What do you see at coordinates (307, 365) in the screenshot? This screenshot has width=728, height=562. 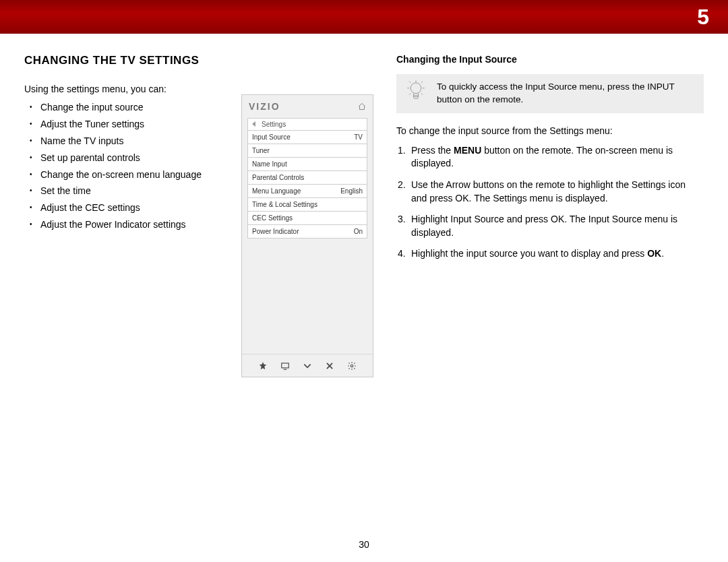 I see `tv-footer` at bounding box center [307, 365].